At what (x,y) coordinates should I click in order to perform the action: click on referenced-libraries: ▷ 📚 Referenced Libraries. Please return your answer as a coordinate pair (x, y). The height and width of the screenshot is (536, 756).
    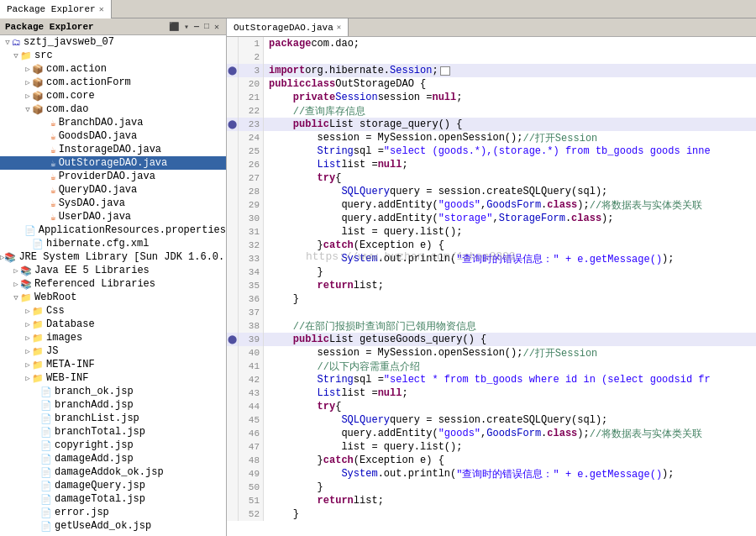
    Looking at the image, I should click on (113, 284).